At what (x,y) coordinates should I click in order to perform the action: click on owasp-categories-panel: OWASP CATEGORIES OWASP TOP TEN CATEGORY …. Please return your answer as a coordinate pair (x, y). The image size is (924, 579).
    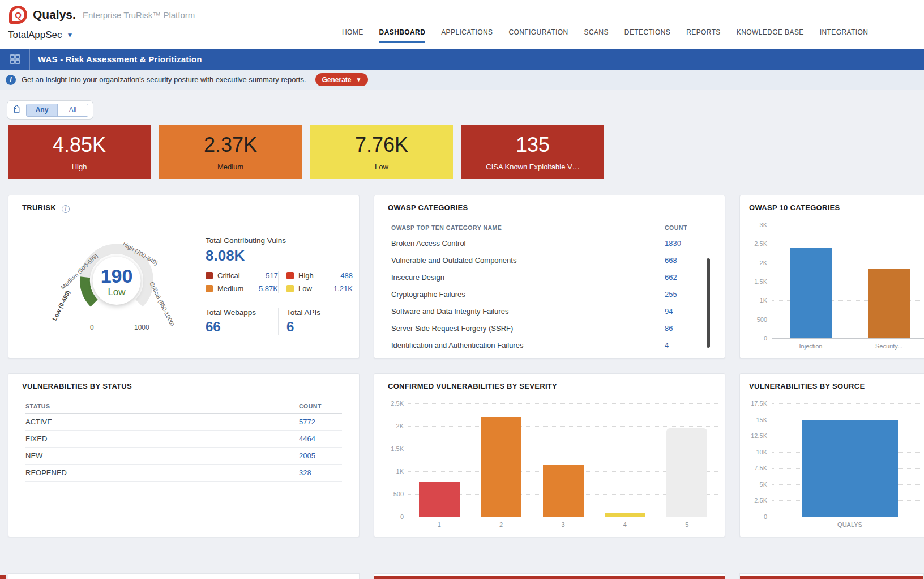
    Looking at the image, I should click on (549, 276).